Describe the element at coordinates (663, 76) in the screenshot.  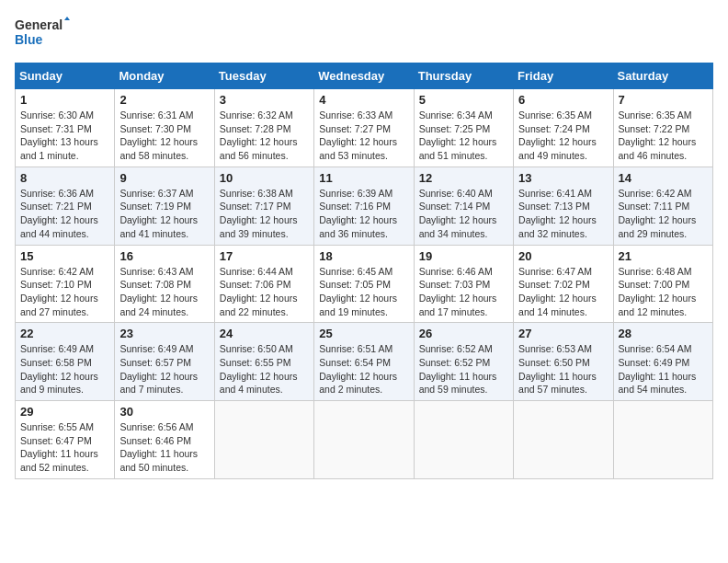
I see `weekday-header-saturday: Saturday` at that location.